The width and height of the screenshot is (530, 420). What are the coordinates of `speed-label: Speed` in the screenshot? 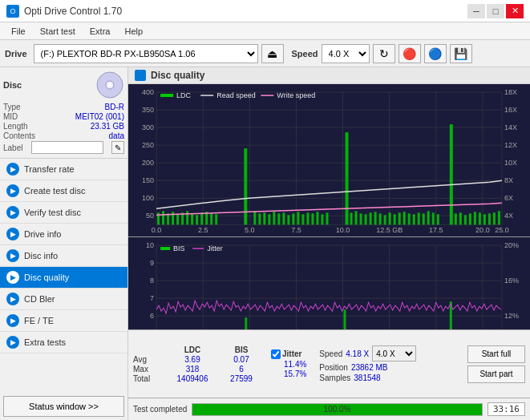 It's located at (305, 54).